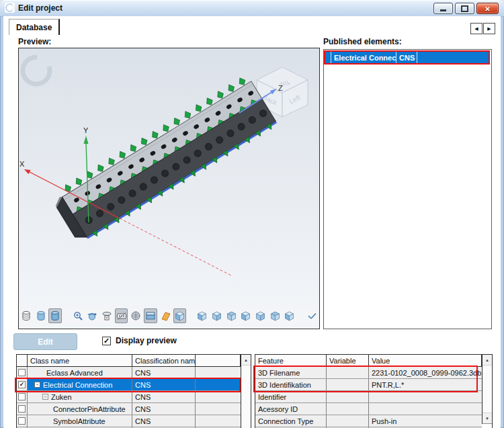  I want to click on display-preview-label: Display preview, so click(146, 341).